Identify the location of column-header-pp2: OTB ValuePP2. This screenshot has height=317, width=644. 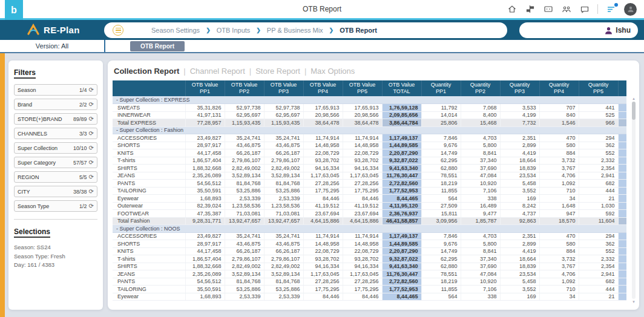
(245, 88).